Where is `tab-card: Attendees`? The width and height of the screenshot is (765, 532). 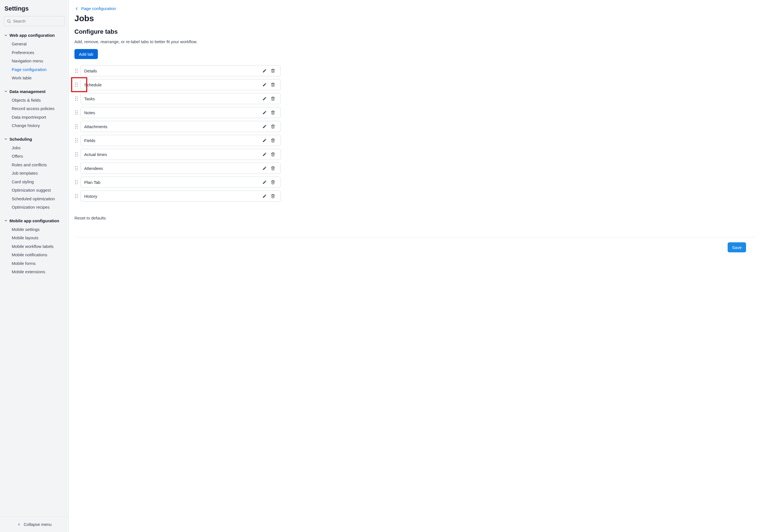 tab-card: Attendees is located at coordinates (181, 168).